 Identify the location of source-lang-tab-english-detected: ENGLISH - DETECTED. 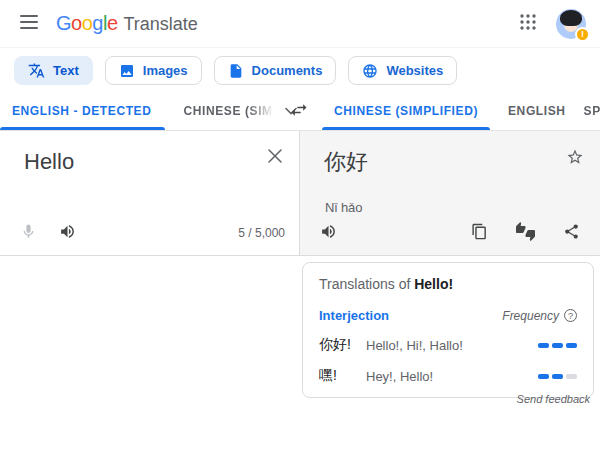
(82, 110).